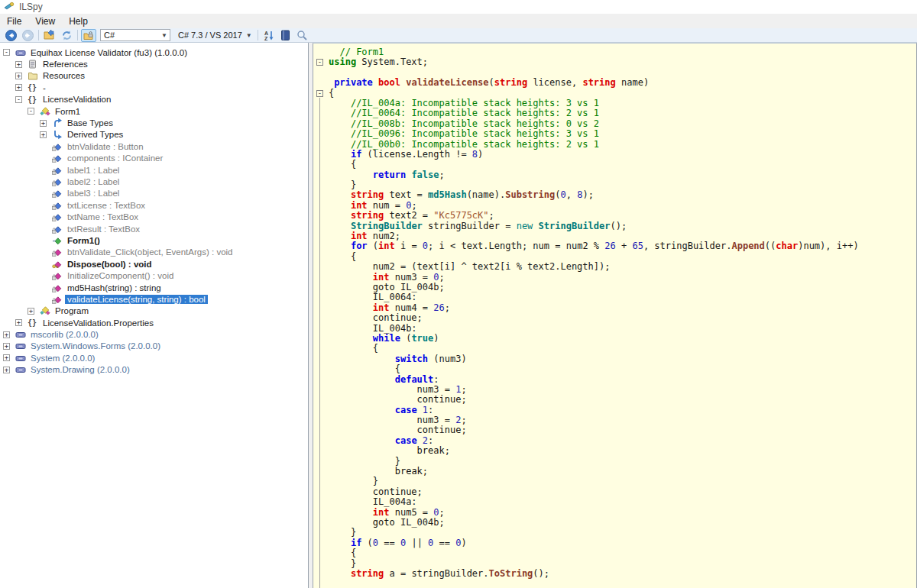 The height and width of the screenshot is (588, 917). What do you see at coordinates (105, 147) in the screenshot?
I see `tree-item-label: btnValidate : Button` at bounding box center [105, 147].